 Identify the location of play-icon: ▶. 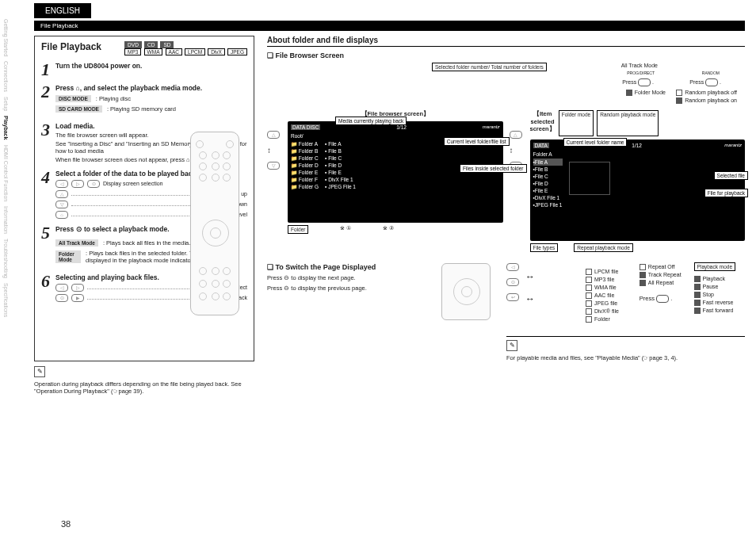
(78, 298).